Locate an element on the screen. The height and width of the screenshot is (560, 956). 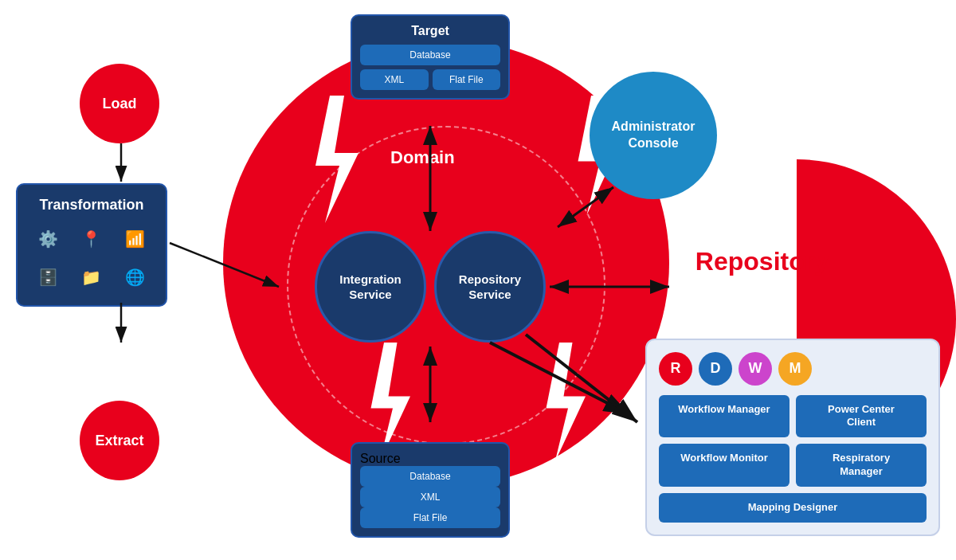
power-center-client-button: Power CenterClient is located at coordinates (861, 417).